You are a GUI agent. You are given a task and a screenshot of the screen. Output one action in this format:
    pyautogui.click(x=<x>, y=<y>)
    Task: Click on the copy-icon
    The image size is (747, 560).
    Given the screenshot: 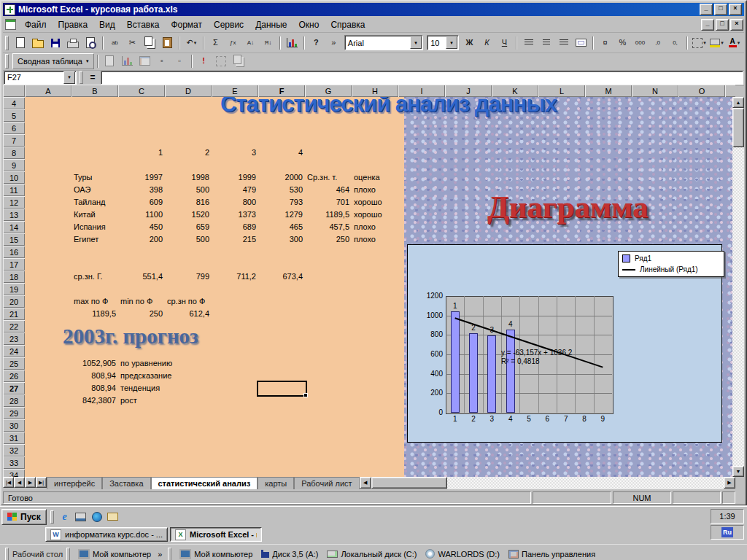 What is the action you would take?
    pyautogui.click(x=150, y=43)
    